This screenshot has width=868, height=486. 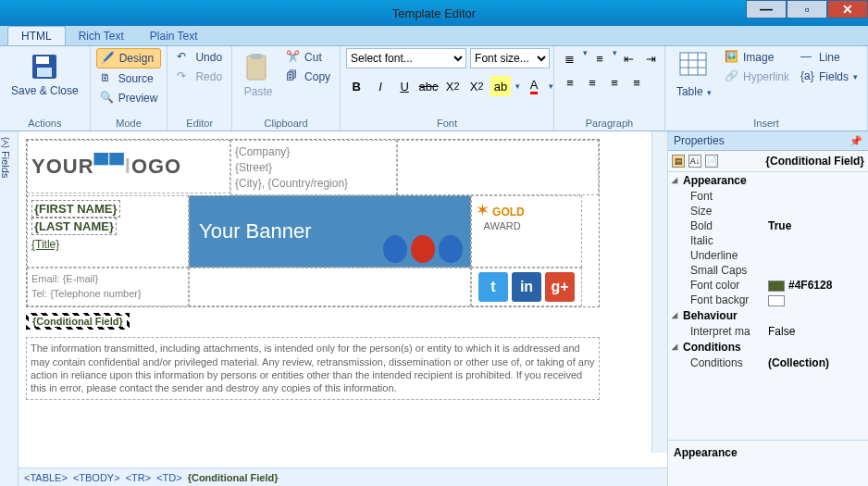 What do you see at coordinates (729, 255) in the screenshot?
I see `prop-underline: Underline` at bounding box center [729, 255].